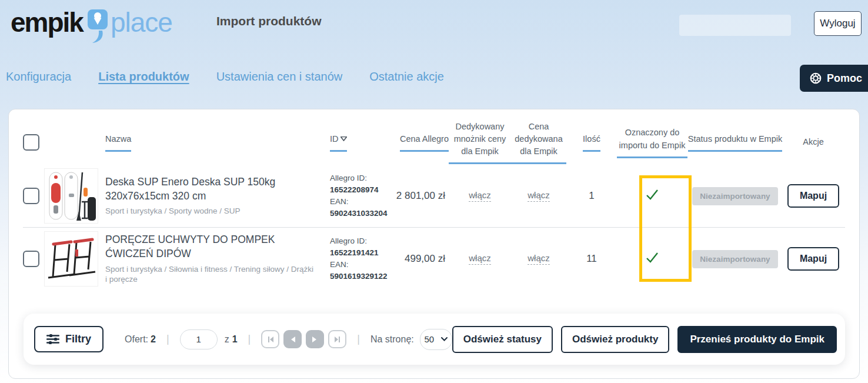 This screenshot has width=868, height=383. What do you see at coordinates (480, 142) in the screenshot?
I see `column-header-mnoznik: Dedykowany mnożnik ceny dla Empik` at bounding box center [480, 142].